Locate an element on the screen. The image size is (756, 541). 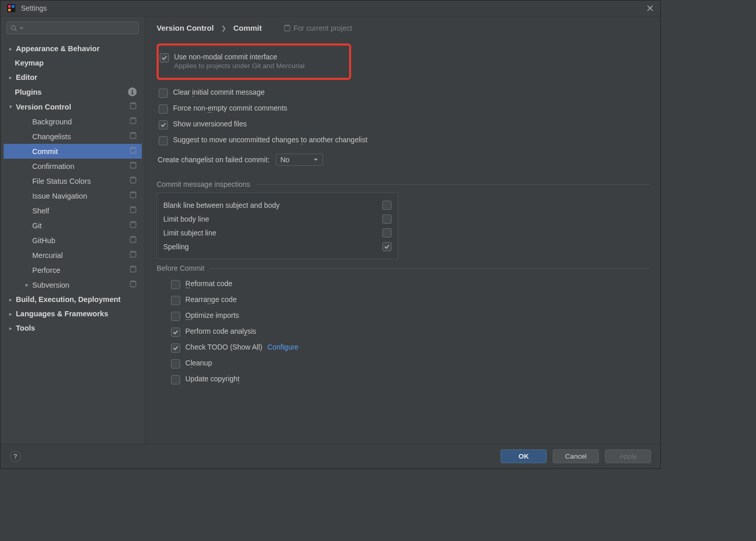
sidebar-item-confirmation: Confirmation is located at coordinates (73, 166).